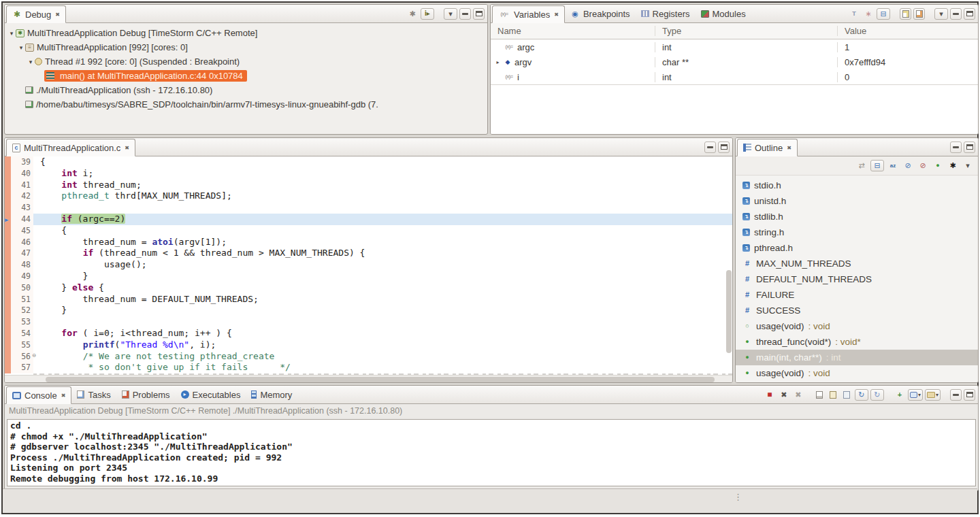 The width and height of the screenshot is (980, 517). What do you see at coordinates (19, 288) in the screenshot?
I see `line-number-gutter: 50` at bounding box center [19, 288].